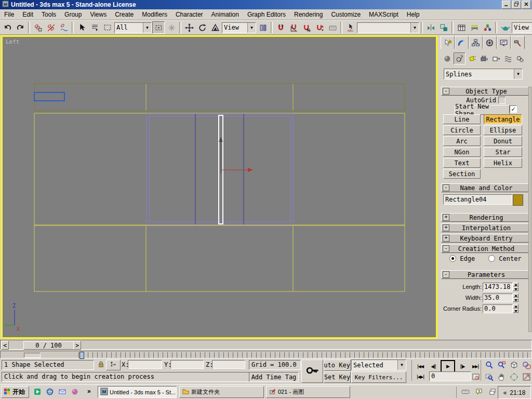 The image size is (532, 399). Describe the element at coordinates (489, 377) in the screenshot. I see `region-zoom-icon` at that location.